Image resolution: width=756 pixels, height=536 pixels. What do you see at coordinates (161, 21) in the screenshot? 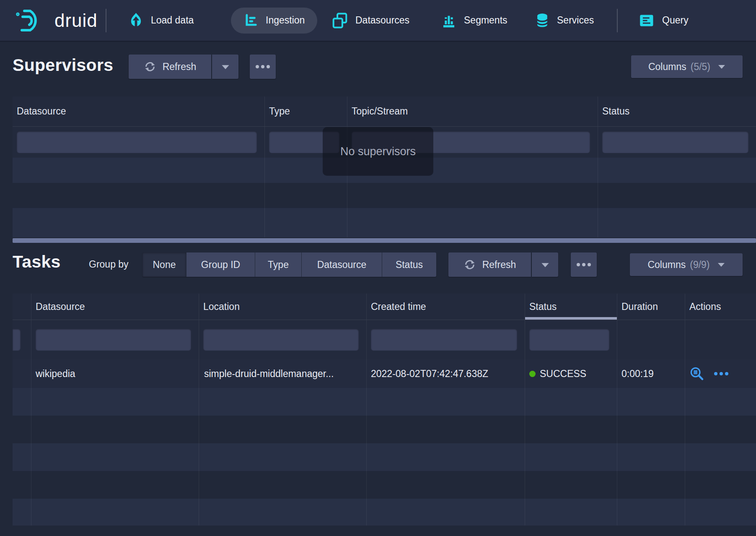
I see `nav-item-load-data: Load data` at bounding box center [161, 21].